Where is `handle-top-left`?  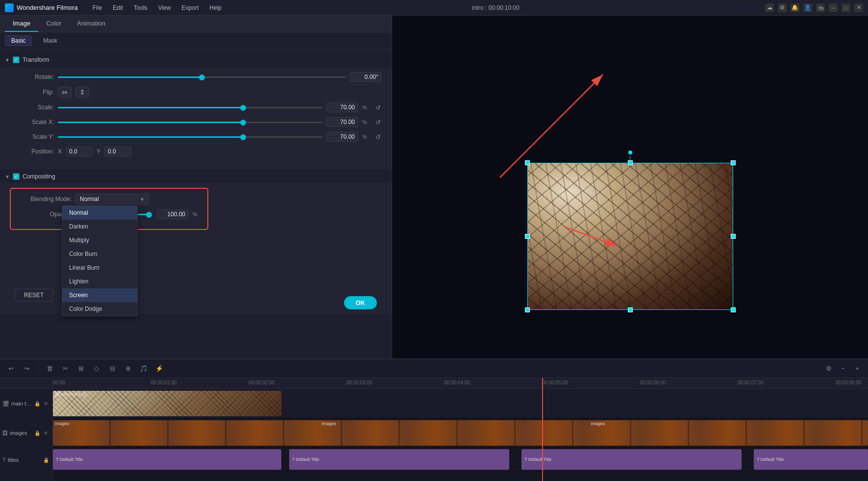
handle-top-left is located at coordinates (527, 163).